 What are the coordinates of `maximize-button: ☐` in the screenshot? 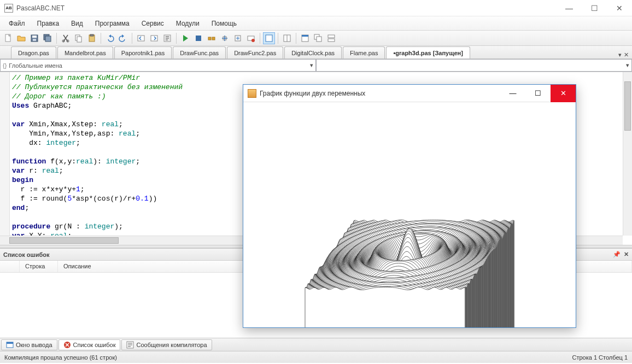 It's located at (594, 8).